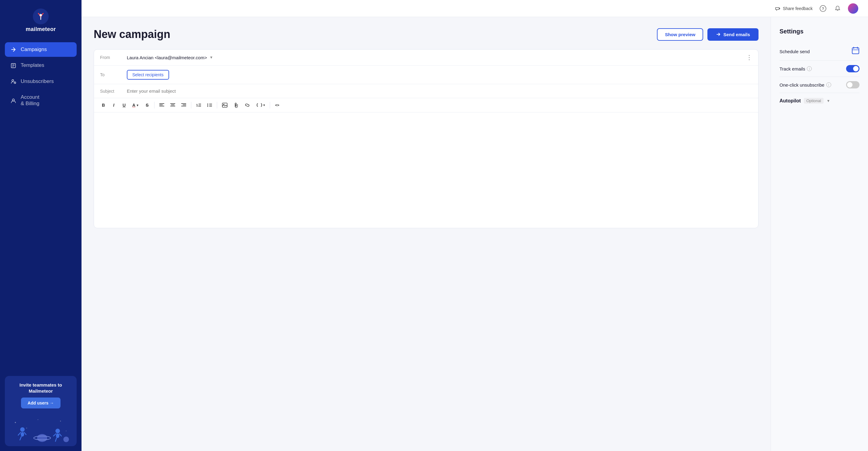 This screenshot has width=868, height=451. Describe the element at coordinates (819, 51) in the screenshot. I see `schedule-send-row: Schedule send` at that location.